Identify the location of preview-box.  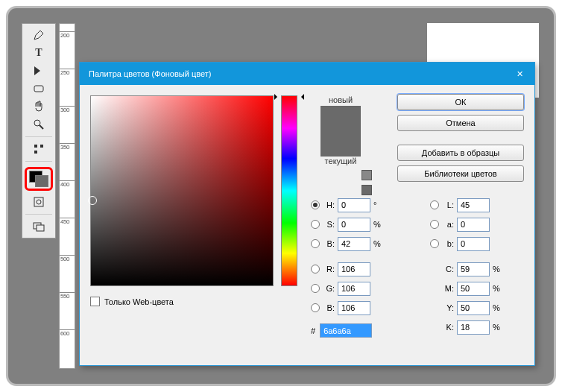
(341, 131).